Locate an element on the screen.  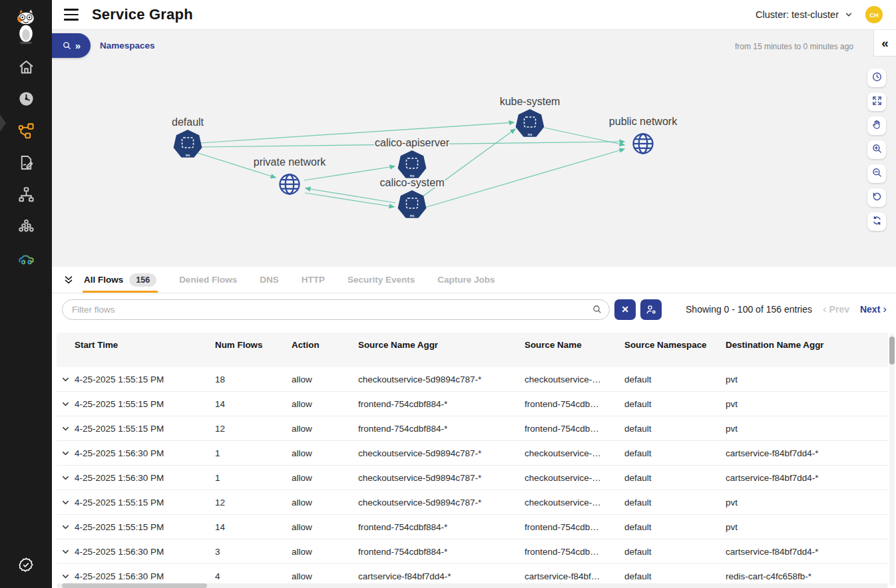
flow-row: 4-25-2025 1:55:15 PM18allowcheckoutservi… is located at coordinates (473, 379).